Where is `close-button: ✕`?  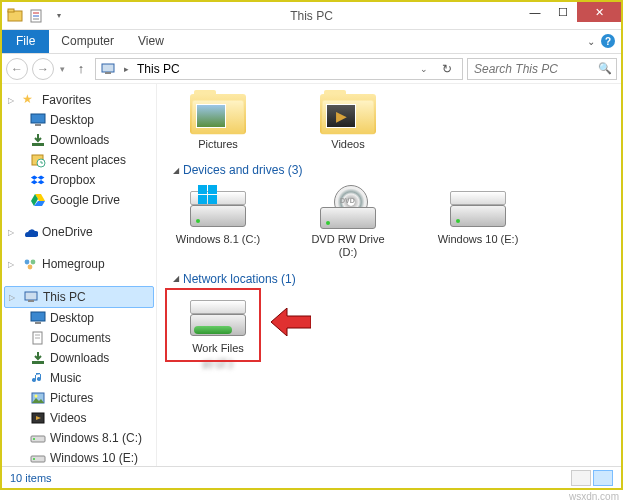
close-button: ✕ is located at coordinates (599, 12).